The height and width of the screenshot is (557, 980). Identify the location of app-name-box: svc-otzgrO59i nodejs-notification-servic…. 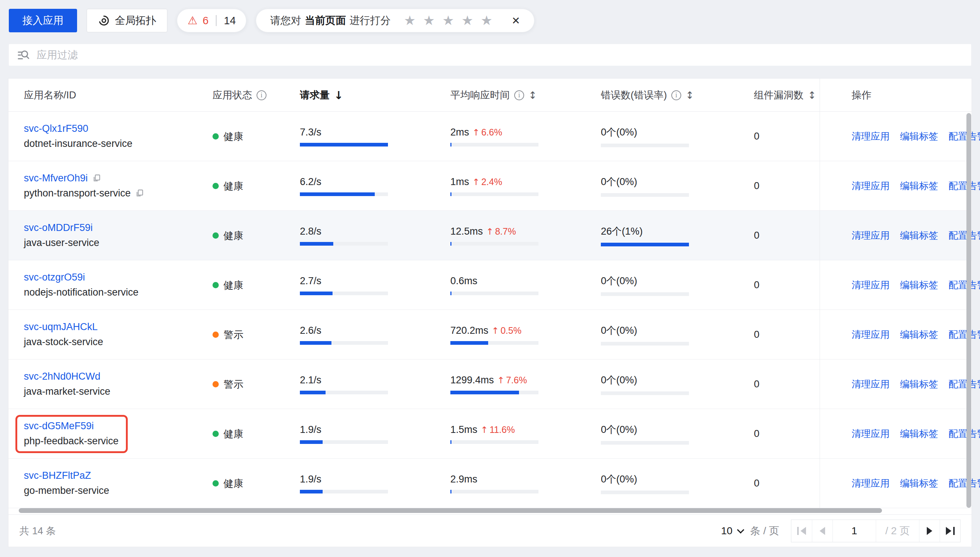
(81, 285).